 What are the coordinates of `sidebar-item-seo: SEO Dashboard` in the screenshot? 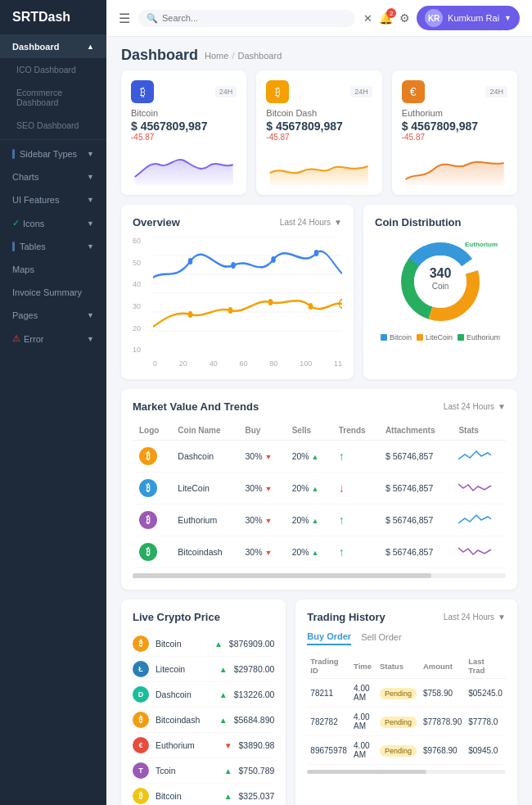 It's located at (53, 125).